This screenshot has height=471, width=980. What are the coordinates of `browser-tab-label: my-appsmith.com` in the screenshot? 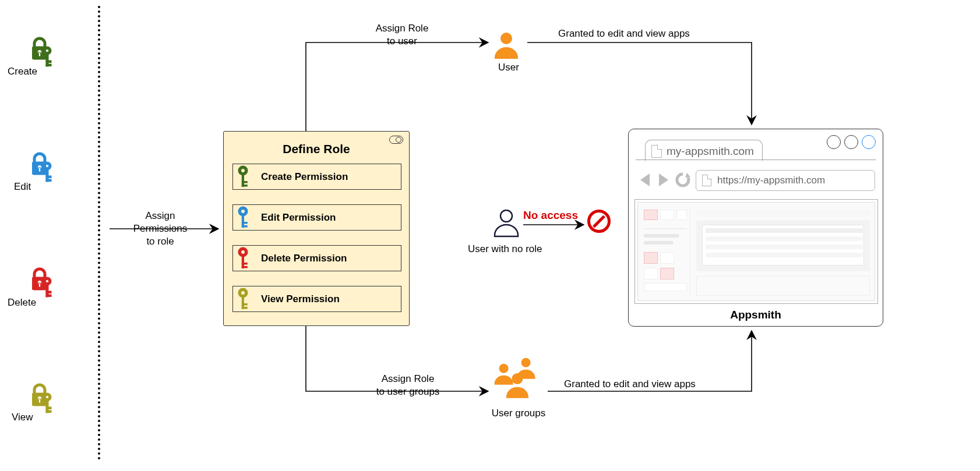 It's located at (710, 151).